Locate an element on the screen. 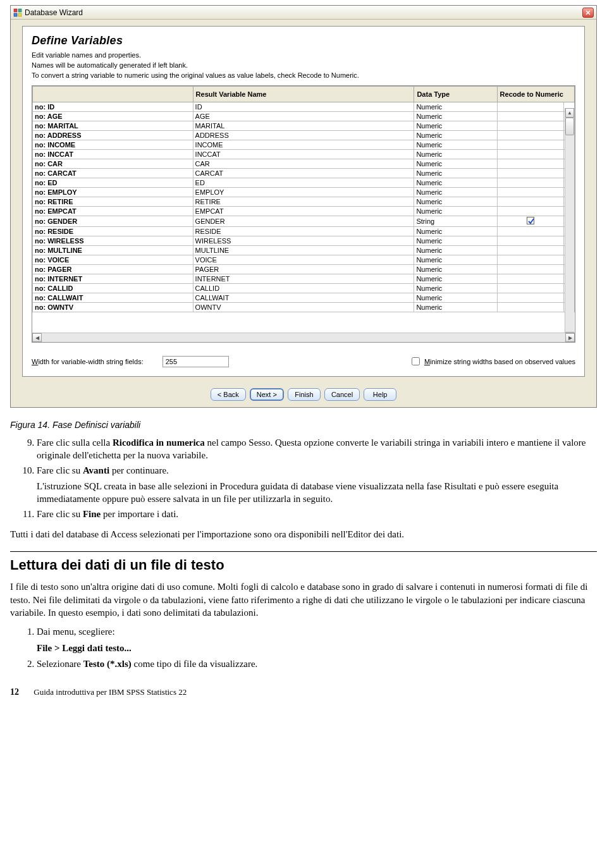 The image size is (607, 868). back-button: < Back is located at coordinates (228, 394).